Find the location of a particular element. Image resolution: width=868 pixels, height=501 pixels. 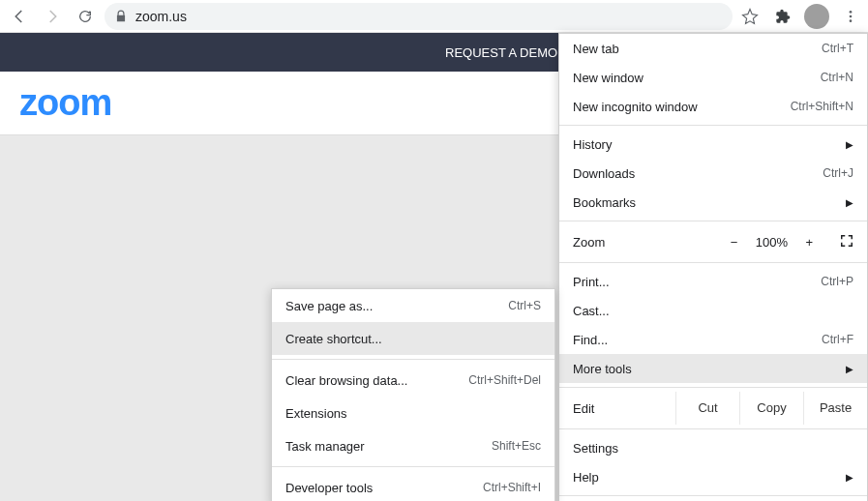

puzzle-icon is located at coordinates (783, 16).